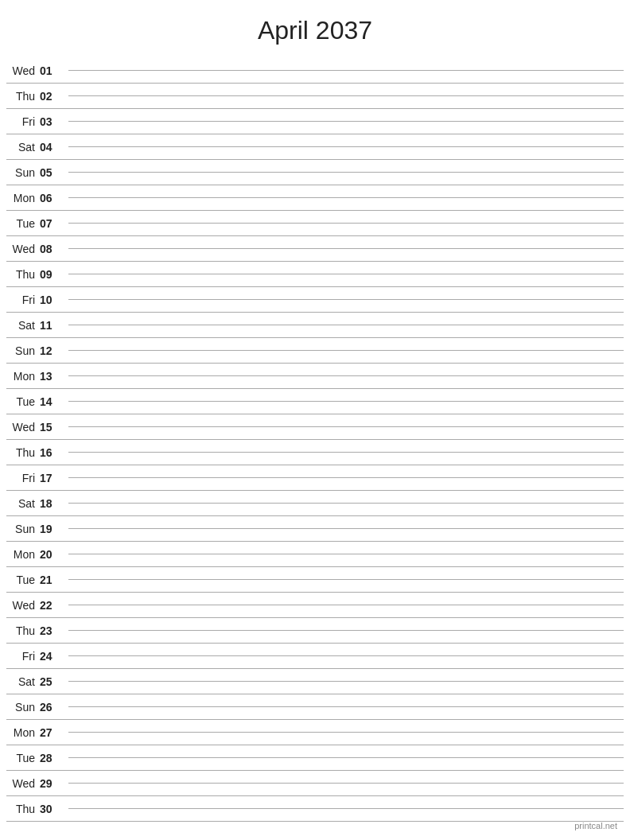 Image resolution: width=630 pixels, height=840 pixels. Describe the element at coordinates (315, 351) in the screenshot. I see `table-row: Sun12` at that location.